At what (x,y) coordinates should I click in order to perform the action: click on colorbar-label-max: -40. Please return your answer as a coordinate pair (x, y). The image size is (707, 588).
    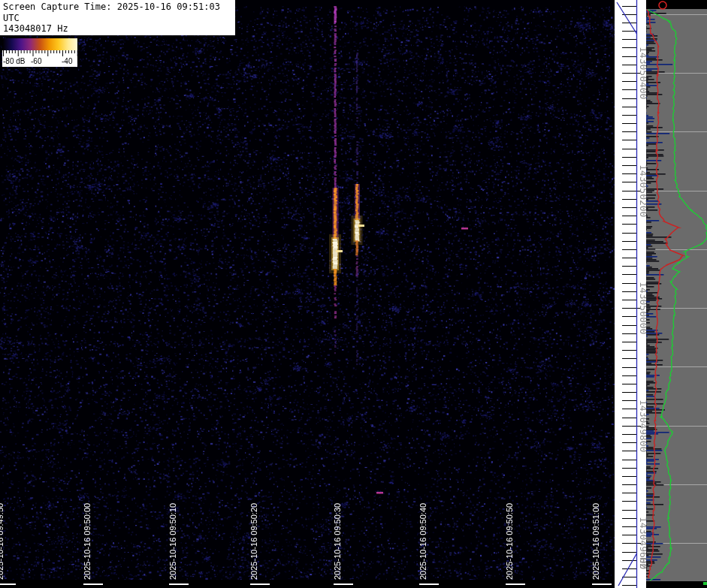
    Looking at the image, I should click on (67, 62).